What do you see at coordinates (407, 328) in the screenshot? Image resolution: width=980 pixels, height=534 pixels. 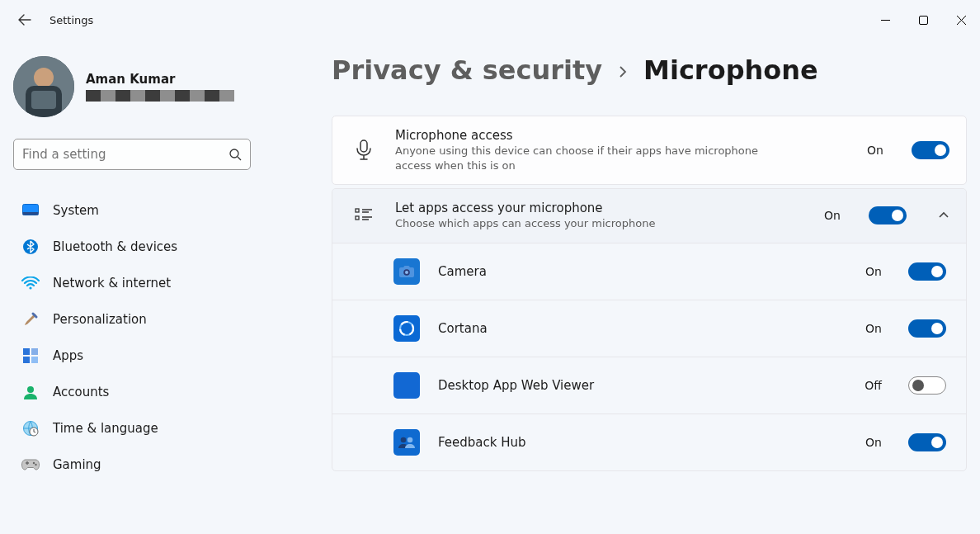 I see `cortana-app-icon` at bounding box center [407, 328].